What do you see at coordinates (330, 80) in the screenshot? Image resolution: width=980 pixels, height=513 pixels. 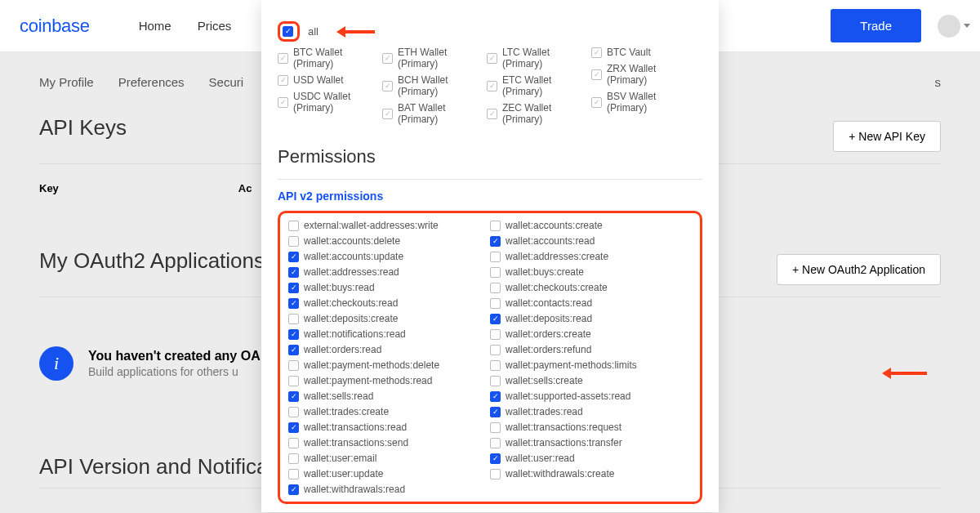 I see `wallet-item: USD Wallet` at bounding box center [330, 80].